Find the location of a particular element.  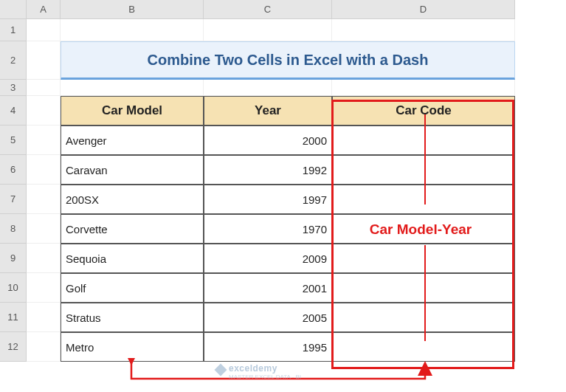

cell-model-11: Stratus is located at coordinates (132, 317).